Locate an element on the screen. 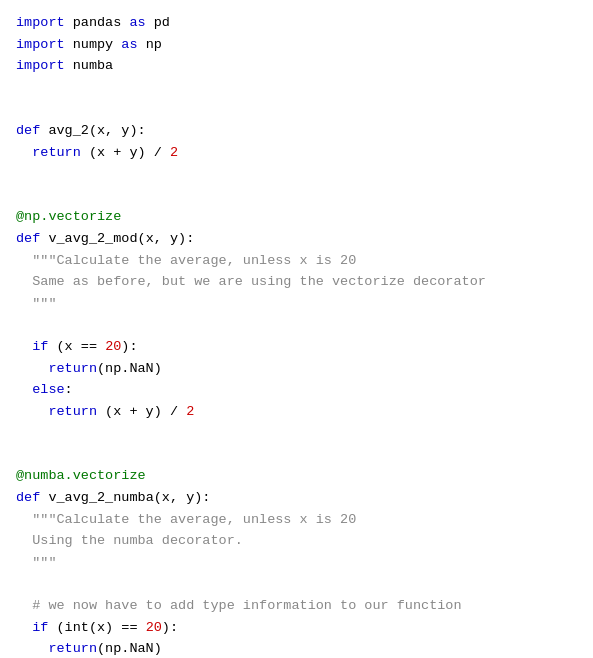 This screenshot has width=593, height=658. code-token: # we now have to add type information to… is located at coordinates (246, 606).